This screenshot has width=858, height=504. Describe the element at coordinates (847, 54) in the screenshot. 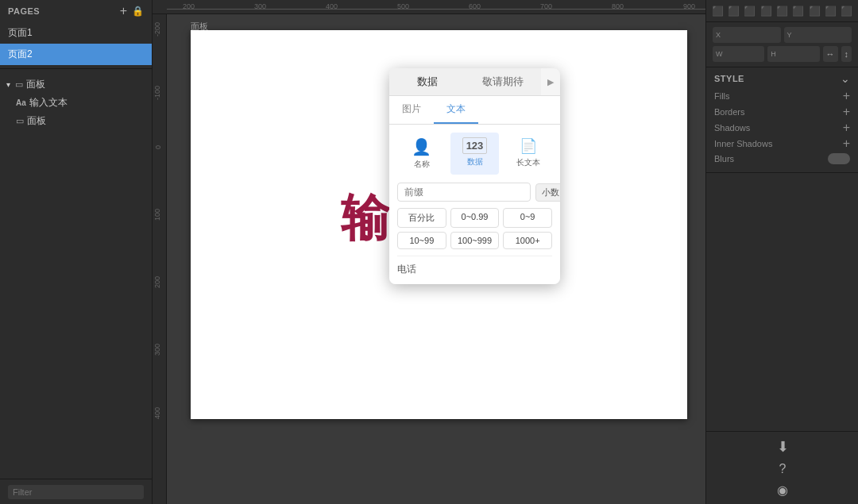

I see `flip-v-button: ↕` at that location.